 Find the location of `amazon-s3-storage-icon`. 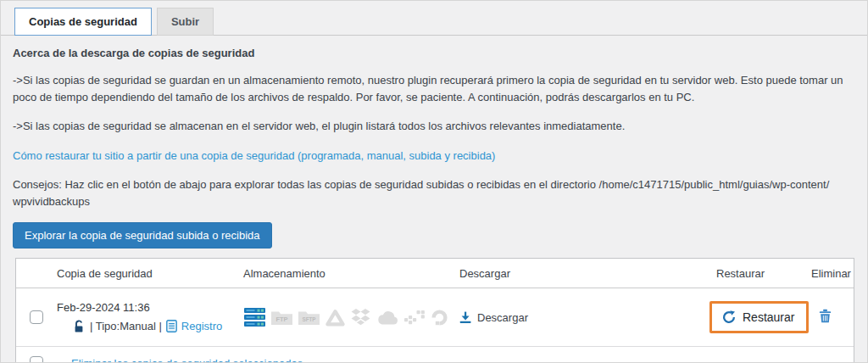

amazon-s3-storage-icon is located at coordinates (415, 317).